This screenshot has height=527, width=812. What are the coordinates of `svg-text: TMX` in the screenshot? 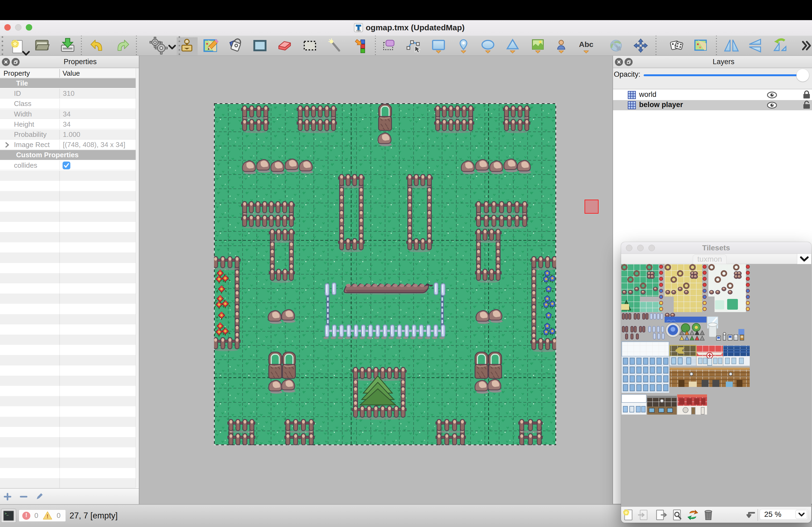 It's located at (359, 31).